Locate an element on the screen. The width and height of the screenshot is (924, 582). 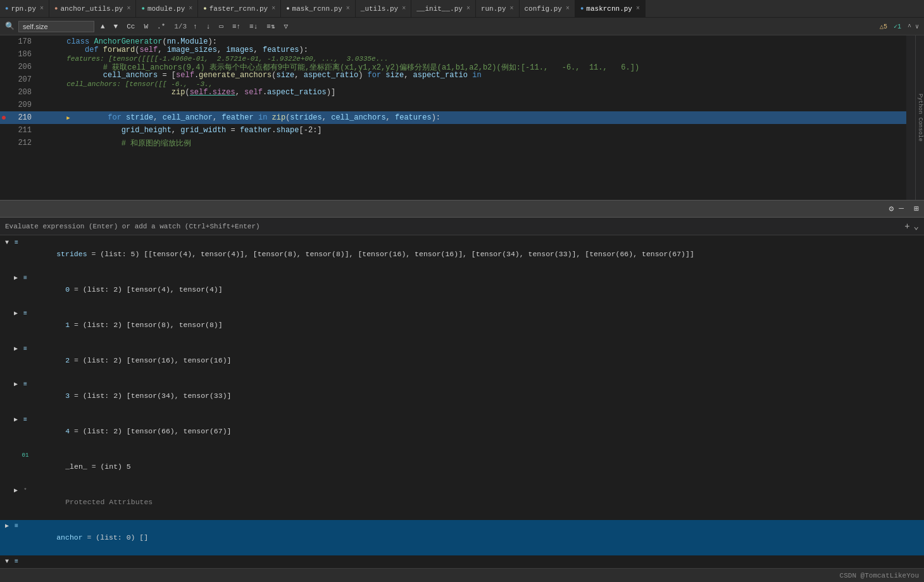
anchor-icon: ≡ is located at coordinates (16, 526).